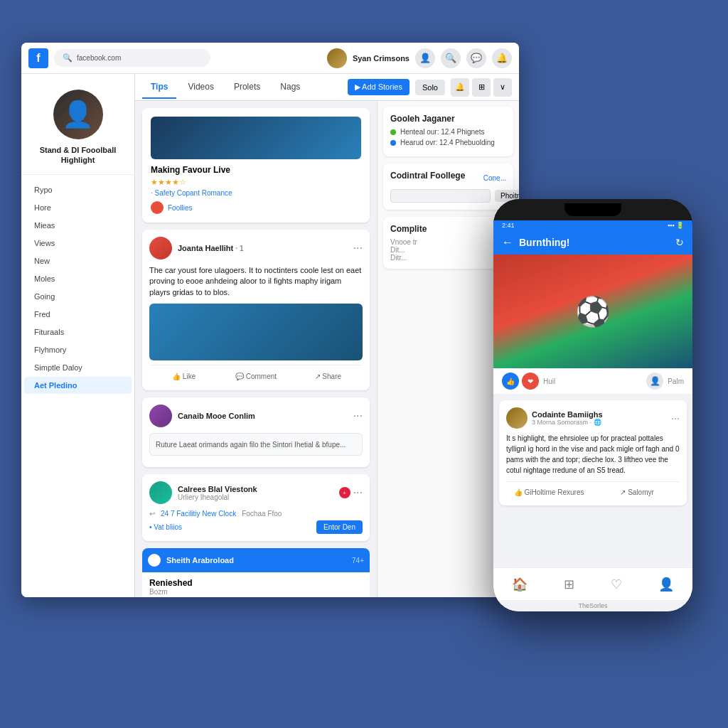 This screenshot has height=728, width=728. Describe the element at coordinates (481, 87) in the screenshot. I see `tab-icon-btn-2: ⊞` at that location.